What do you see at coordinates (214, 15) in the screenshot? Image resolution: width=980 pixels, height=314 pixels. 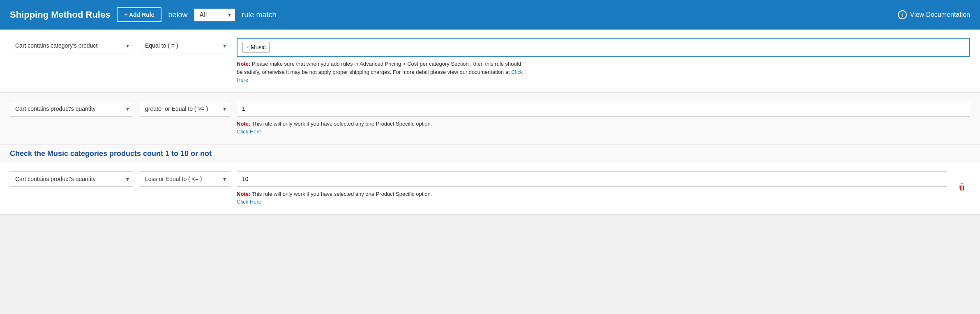 I see `match-select-wrapper: All Any` at bounding box center [214, 15].